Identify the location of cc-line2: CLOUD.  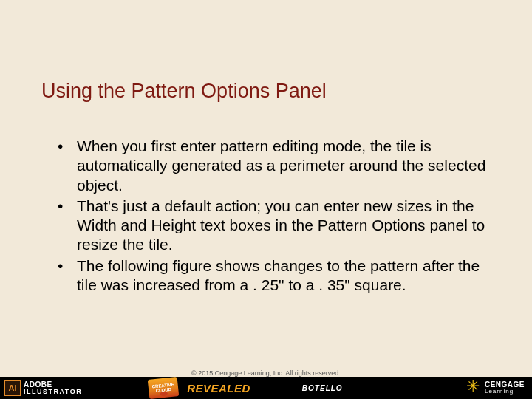
(164, 390).